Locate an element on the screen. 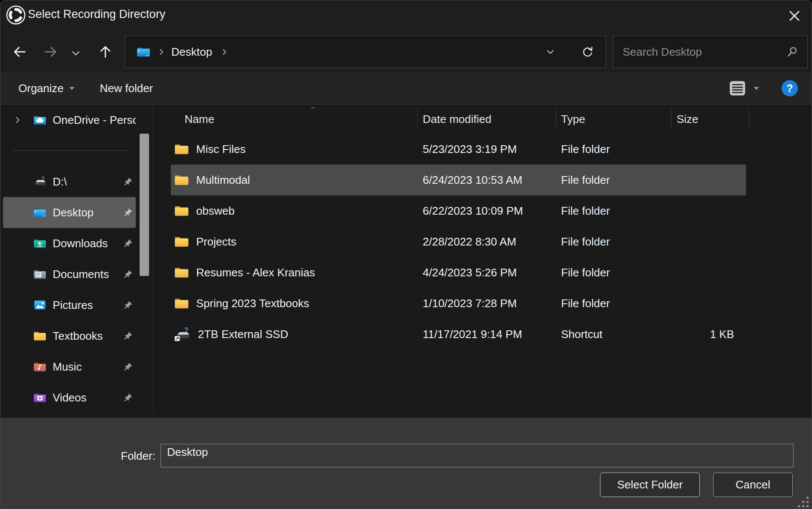 This screenshot has width=812, height=509. column-header-name: Name is located at coordinates (294, 119).